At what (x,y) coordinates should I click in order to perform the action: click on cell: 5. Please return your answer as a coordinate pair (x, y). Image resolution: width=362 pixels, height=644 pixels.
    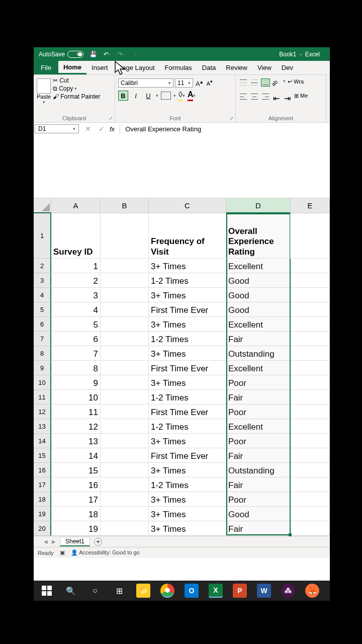
    Looking at the image, I should click on (76, 324).